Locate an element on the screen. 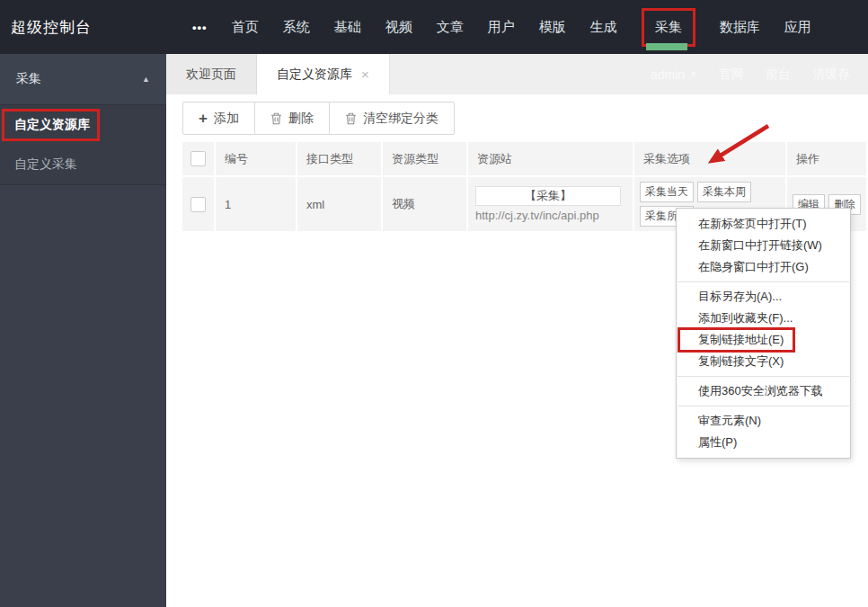 This screenshot has width=868, height=607. link-front-site: 前台 is located at coordinates (778, 75).